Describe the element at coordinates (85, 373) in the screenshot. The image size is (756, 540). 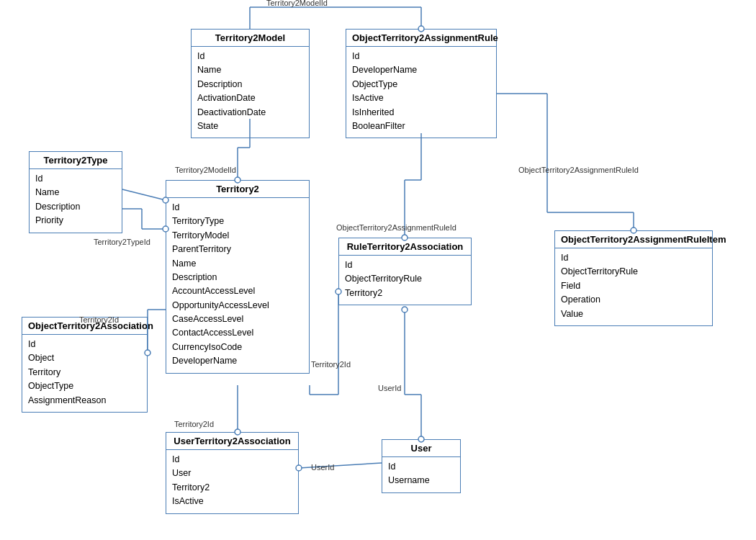
I see `entity-fields-ObjectTerritory2Association: IdObjectTerritoryObjectTypeAssignmentRea…` at that location.